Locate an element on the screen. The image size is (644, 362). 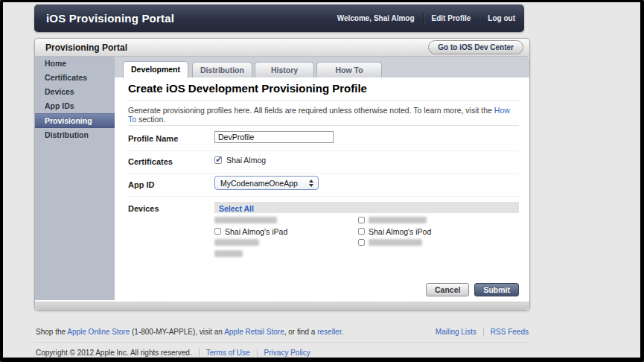
sidebar-item-app-ids: App IDs is located at coordinates (74, 106).